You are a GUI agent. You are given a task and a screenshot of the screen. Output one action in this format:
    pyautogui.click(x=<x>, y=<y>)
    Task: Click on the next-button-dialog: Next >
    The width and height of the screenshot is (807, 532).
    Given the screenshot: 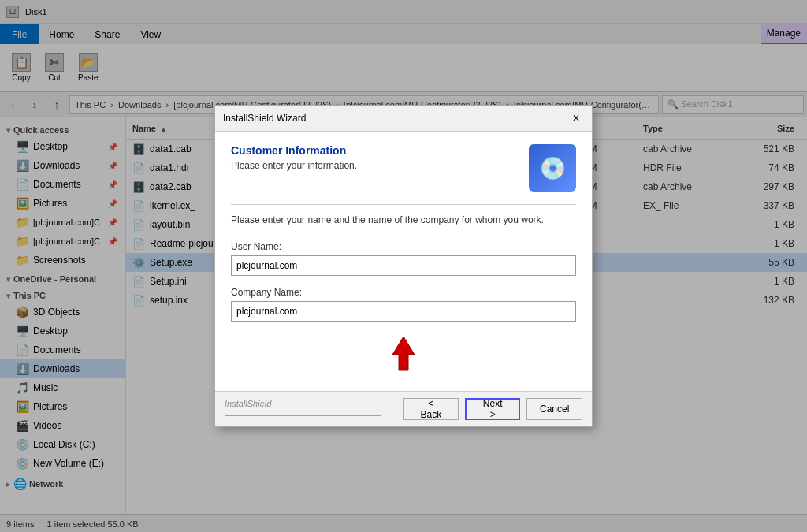 What is the action you would take?
    pyautogui.click(x=493, y=409)
    